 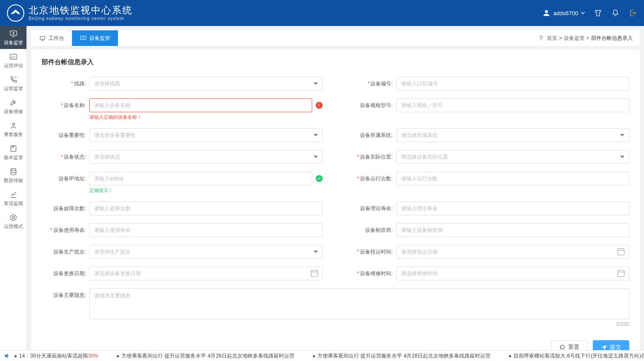 I want to click on input-device-name, so click(x=201, y=105).